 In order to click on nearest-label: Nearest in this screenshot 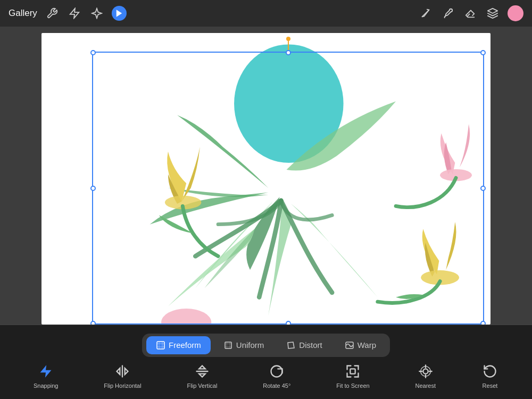, I will do `click(426, 386)`.